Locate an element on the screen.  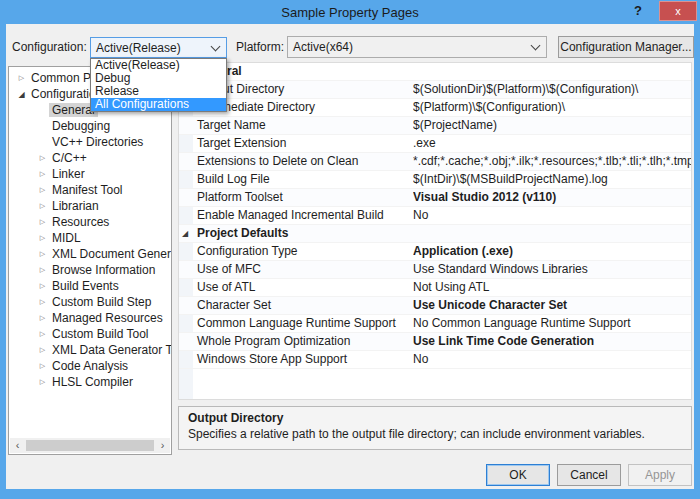
tree-item-label: Managed Resources is located at coordinates (108, 318).